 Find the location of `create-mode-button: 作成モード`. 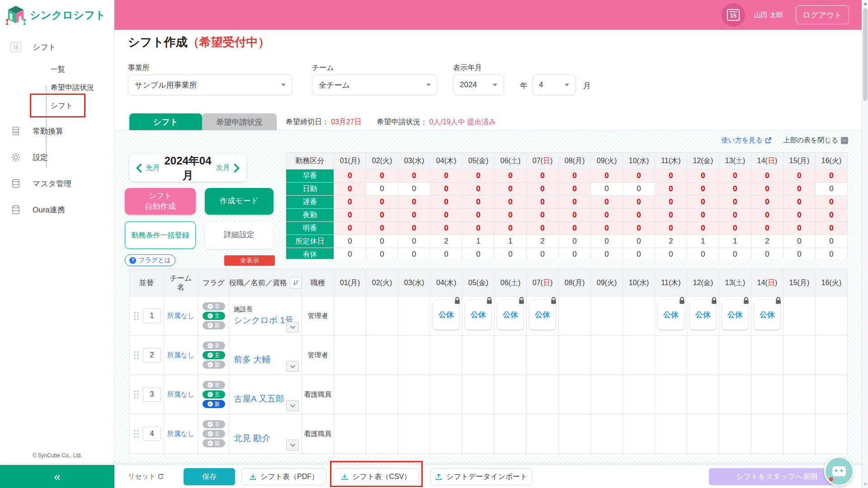

create-mode-button: 作成モード is located at coordinates (239, 202).